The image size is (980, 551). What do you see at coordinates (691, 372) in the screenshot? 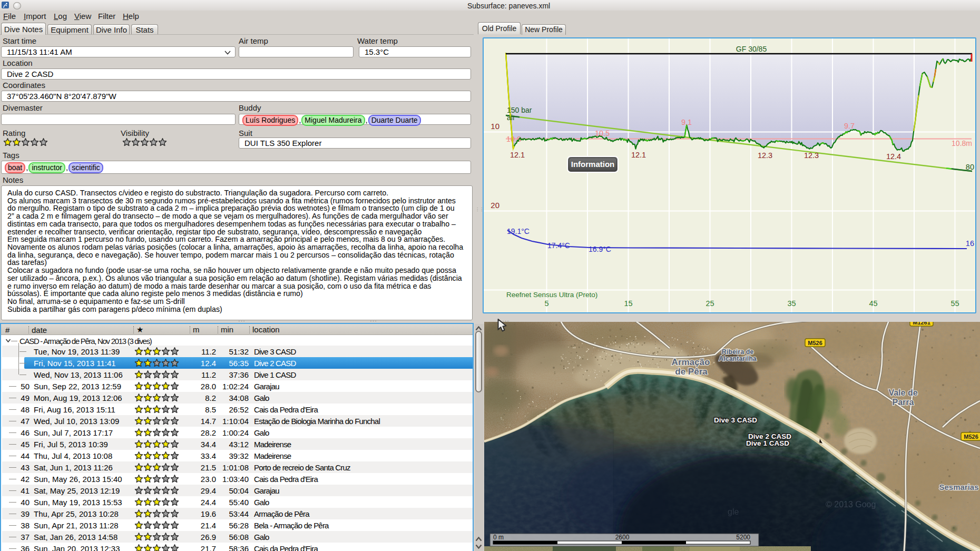
I see `svg-text: de Pêra` at bounding box center [691, 372].